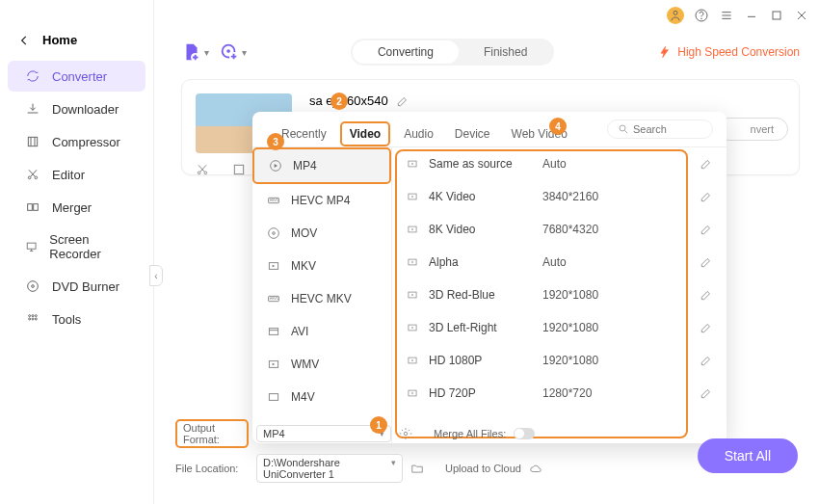  What do you see at coordinates (86, 287) in the screenshot?
I see `sidebar-item-label: DVD Burner` at bounding box center [86, 287].